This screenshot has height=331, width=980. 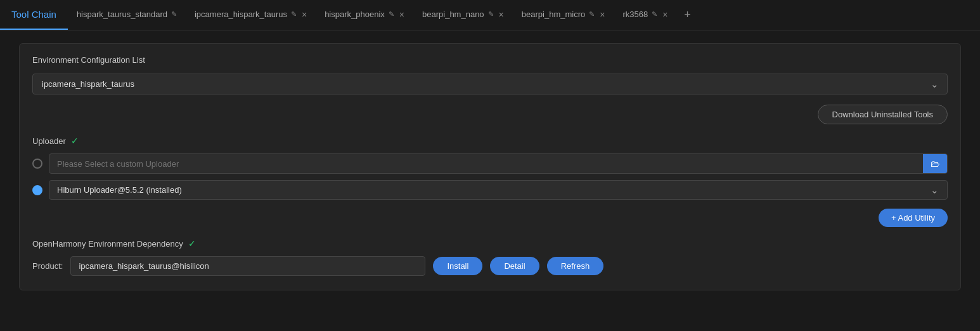 What do you see at coordinates (498, 190) in the screenshot?
I see `hiburn-uploader-dropdown: Hiburn Uploader@5.5.2 (installed)` at bounding box center [498, 190].